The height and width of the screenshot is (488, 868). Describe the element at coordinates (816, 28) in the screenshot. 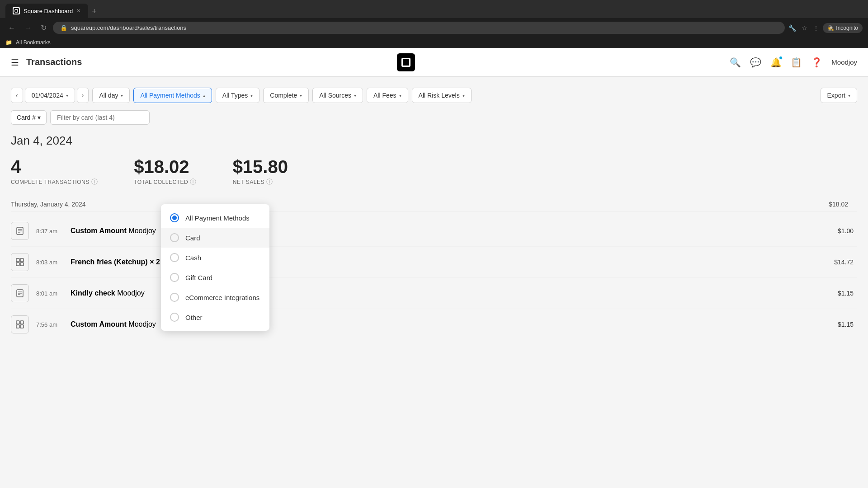

I see `menu-icon: ⋮` at that location.